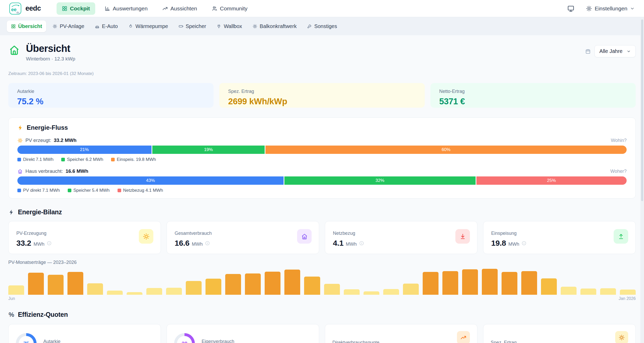 This screenshot has height=343, width=644. I want to click on scrollbar-track, so click(642, 180).